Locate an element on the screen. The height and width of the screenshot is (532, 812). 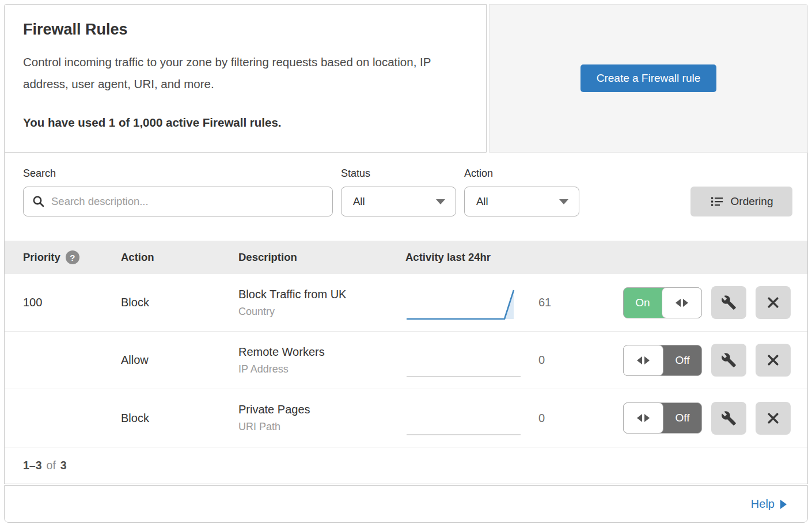
ordering-button-label: Ordering is located at coordinates (752, 202).